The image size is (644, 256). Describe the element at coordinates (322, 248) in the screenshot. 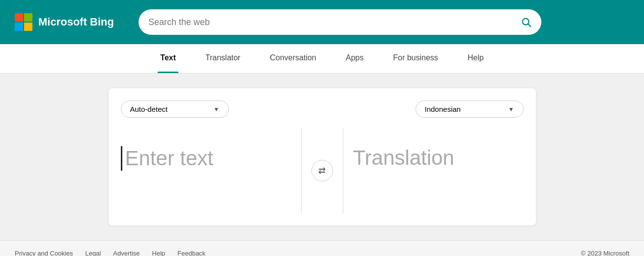

I see `footer: Privacy and Cookies Legal Advertise Help…` at that location.